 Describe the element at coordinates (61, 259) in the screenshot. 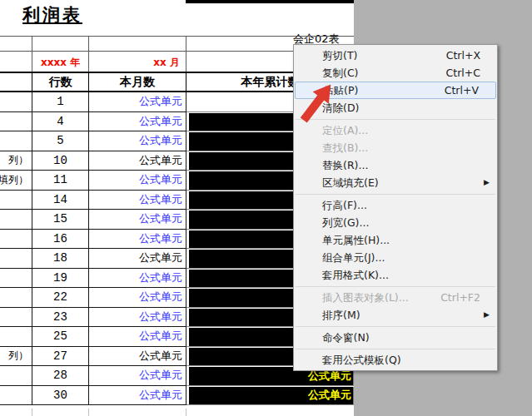

I see `cell-line-number: 18` at that location.